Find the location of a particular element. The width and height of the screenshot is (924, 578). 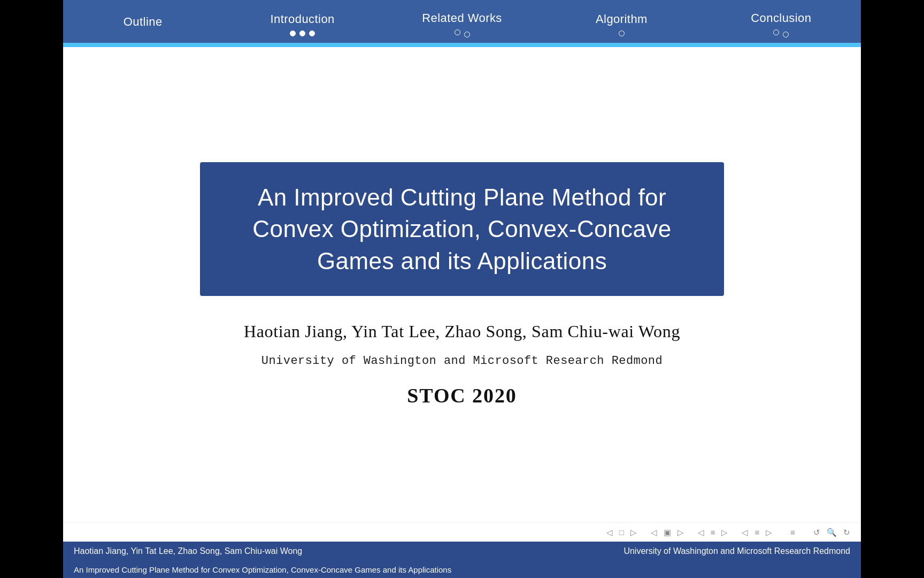

toolbar-zoom-out: 🔍 is located at coordinates (832, 533).